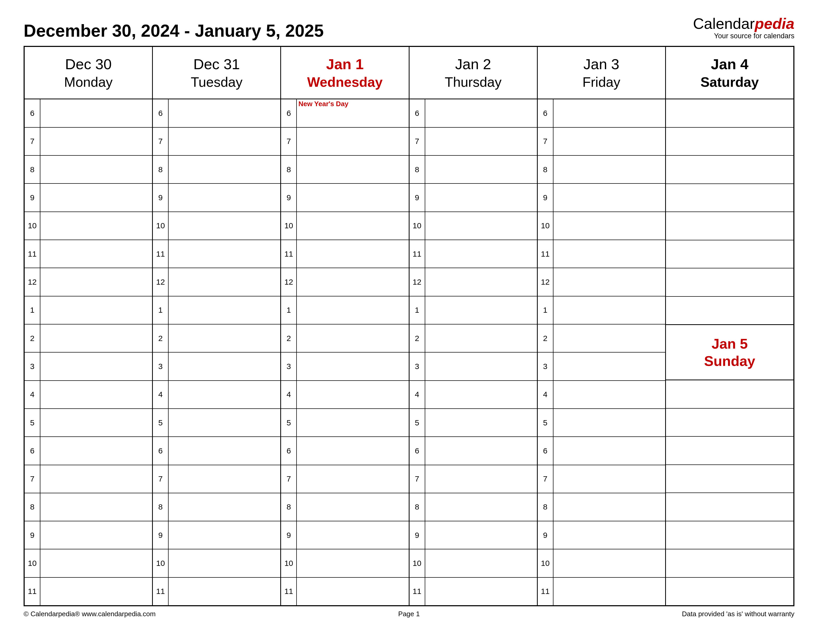 The width and height of the screenshot is (818, 644). Describe the element at coordinates (666, 614) in the screenshot. I see `footer-disclaimer: Data provided 'as is' without warranty` at that location.